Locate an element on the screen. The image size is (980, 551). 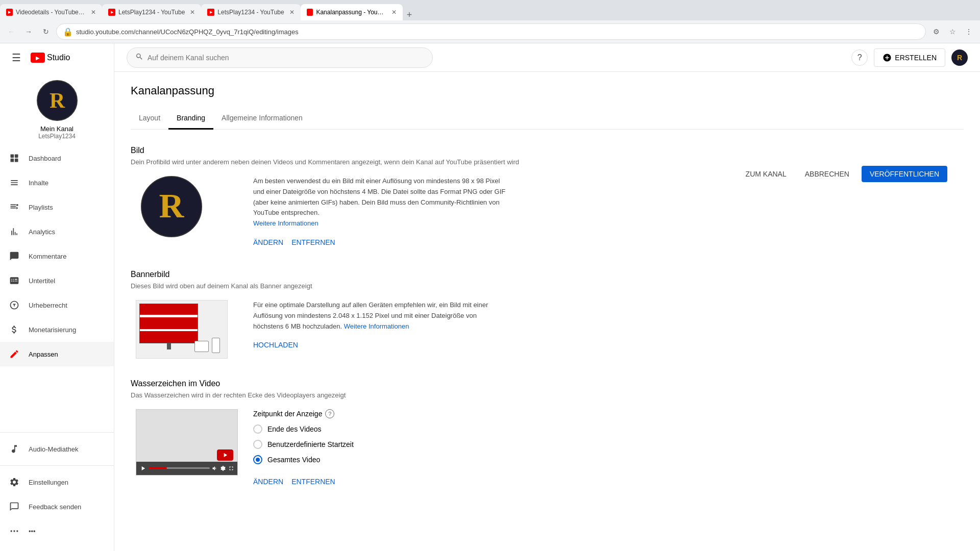
radio-ende: Ende des Videos is located at coordinates (381, 429).